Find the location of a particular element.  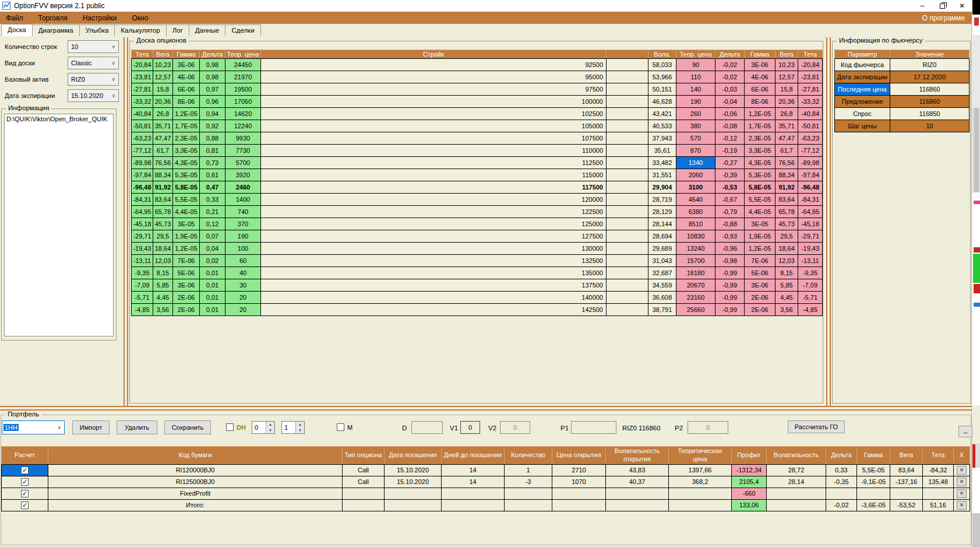

menu-item-Торговля: Торговля is located at coordinates (53, 18).